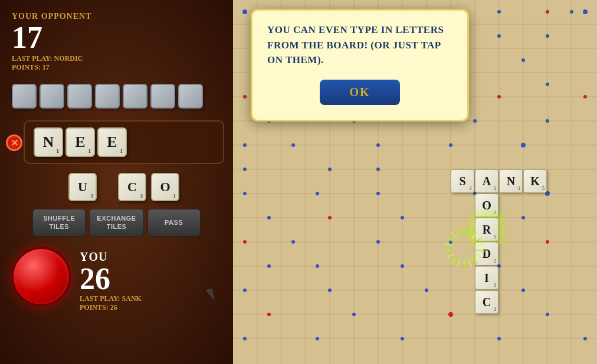 The height and width of the screenshot is (364, 597). What do you see at coordinates (48, 142) in the screenshot?
I see `tile-N: N 1` at bounding box center [48, 142].